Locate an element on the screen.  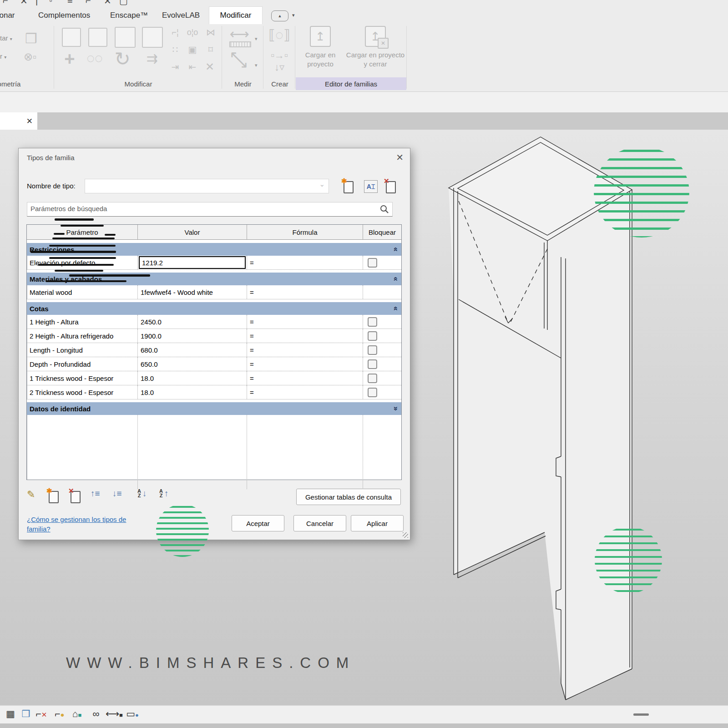
col-header-valor: Valor is located at coordinates (192, 232).